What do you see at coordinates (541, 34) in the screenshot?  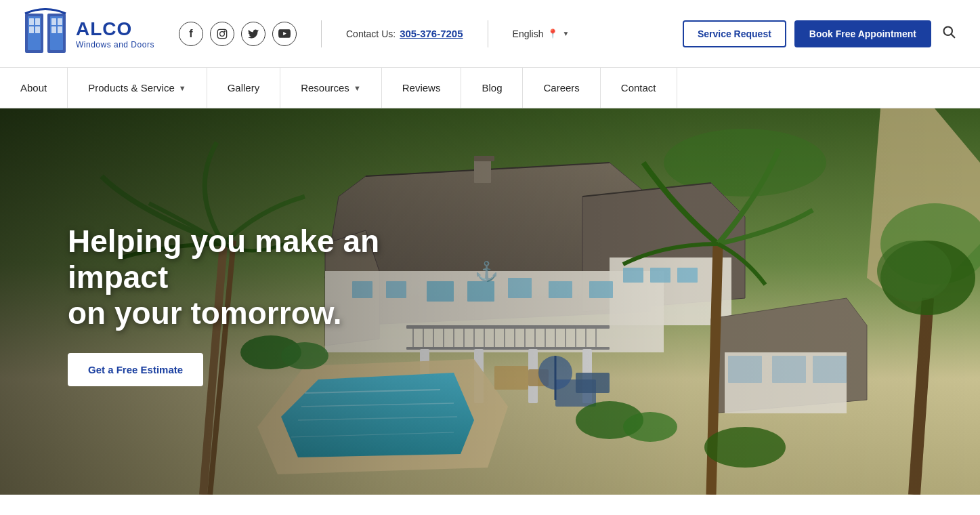 I see `language-selector: English 📍 ▼` at bounding box center [541, 34].